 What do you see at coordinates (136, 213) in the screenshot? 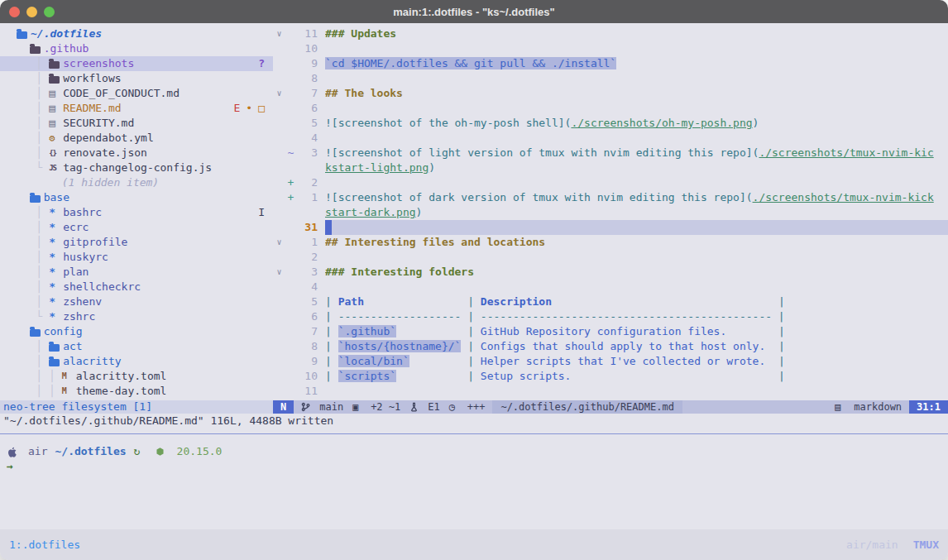
I see `tree-item: │ *bashrcI` at bounding box center [136, 213].